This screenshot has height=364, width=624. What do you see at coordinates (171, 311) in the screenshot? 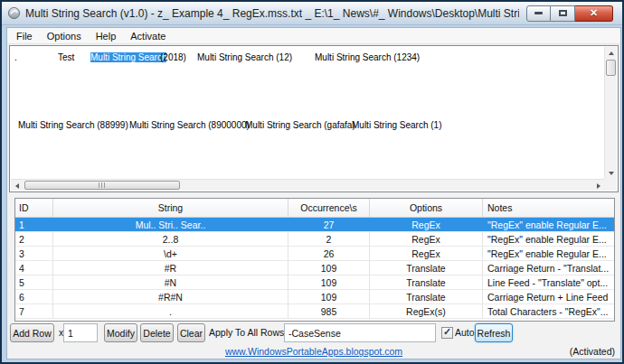
I see `cell-string: .` at bounding box center [171, 311].